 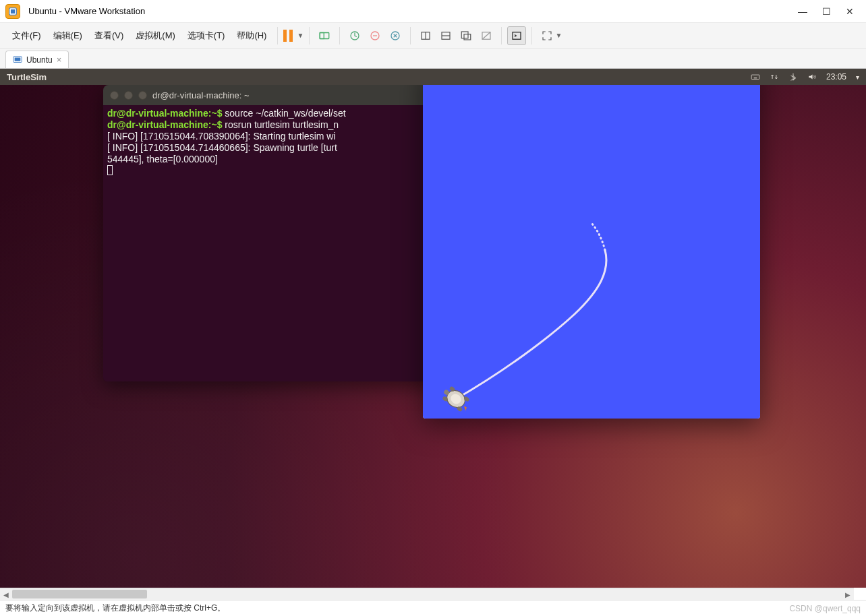 What do you see at coordinates (755, 77) in the screenshot?
I see `keyboard-icon` at bounding box center [755, 77].